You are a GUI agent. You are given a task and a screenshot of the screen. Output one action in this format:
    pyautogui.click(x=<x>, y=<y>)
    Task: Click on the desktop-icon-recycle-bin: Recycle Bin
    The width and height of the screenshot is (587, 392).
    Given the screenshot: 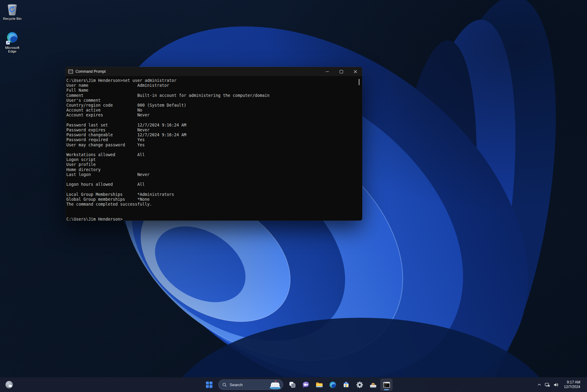 What is the action you would take?
    pyautogui.click(x=12, y=12)
    